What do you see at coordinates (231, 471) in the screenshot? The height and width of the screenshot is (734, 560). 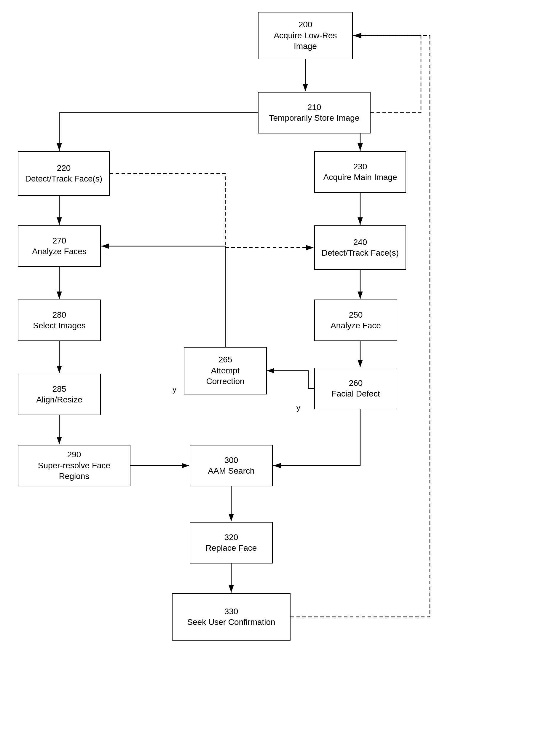 I see `box-label: AAM Search` at bounding box center [231, 471].